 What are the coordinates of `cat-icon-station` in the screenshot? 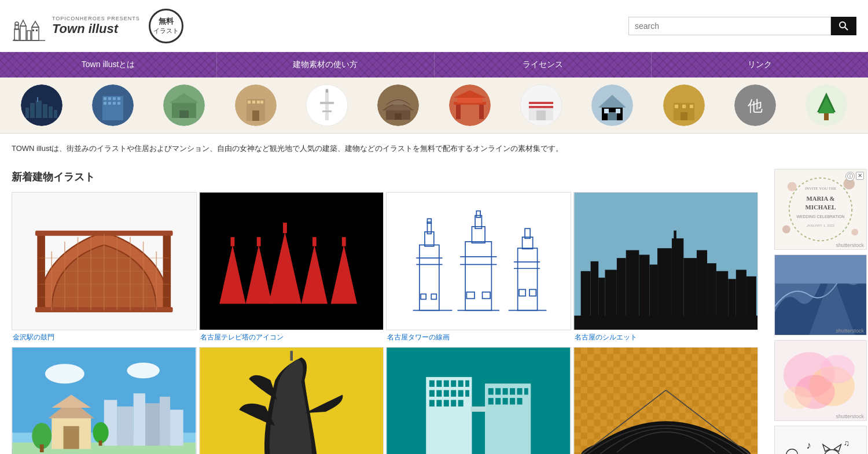 It's located at (184, 105).